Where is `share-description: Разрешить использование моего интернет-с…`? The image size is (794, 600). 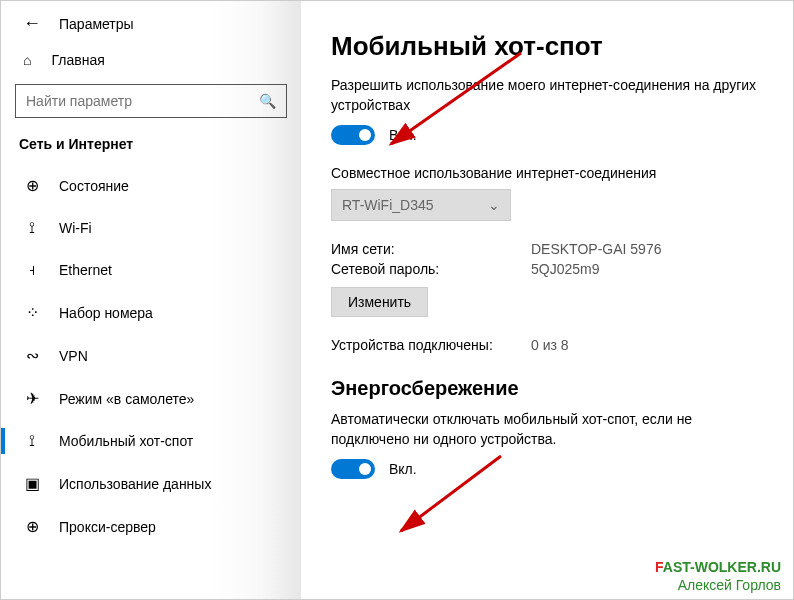
share-description: Разрешить использование моего интернет-с… is located at coordinates (552, 96).